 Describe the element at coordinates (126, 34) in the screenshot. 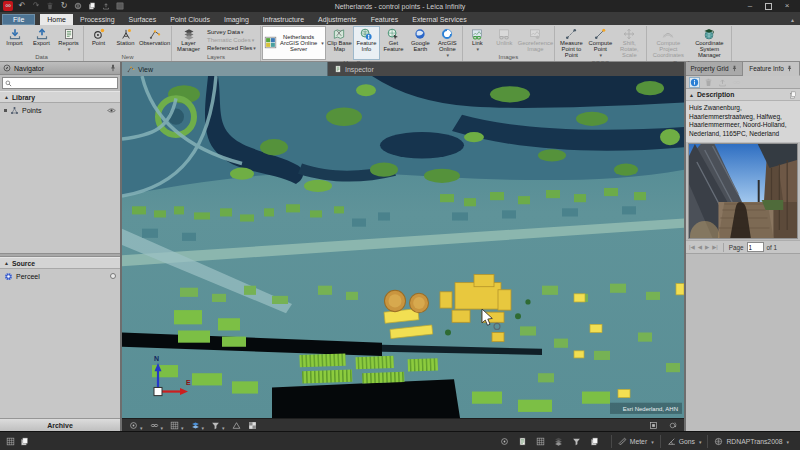

I see `station-icon` at that location.